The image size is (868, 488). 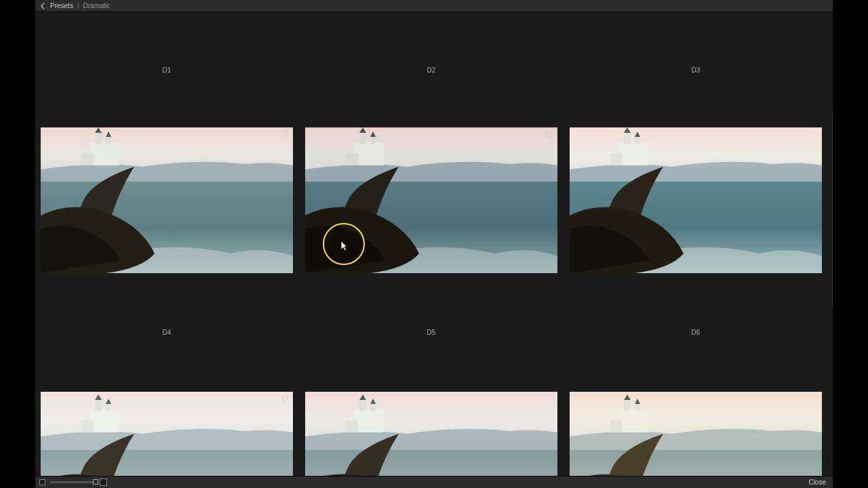 What do you see at coordinates (43, 6) in the screenshot?
I see `chevron-left-icon` at bounding box center [43, 6].